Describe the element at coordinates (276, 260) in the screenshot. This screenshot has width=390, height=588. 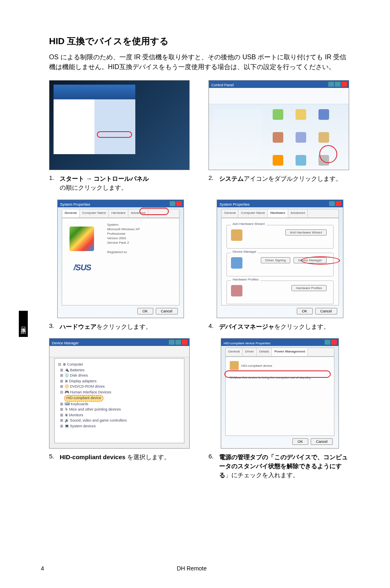
I see `driver-signing-button: Driver Signing` at that location.